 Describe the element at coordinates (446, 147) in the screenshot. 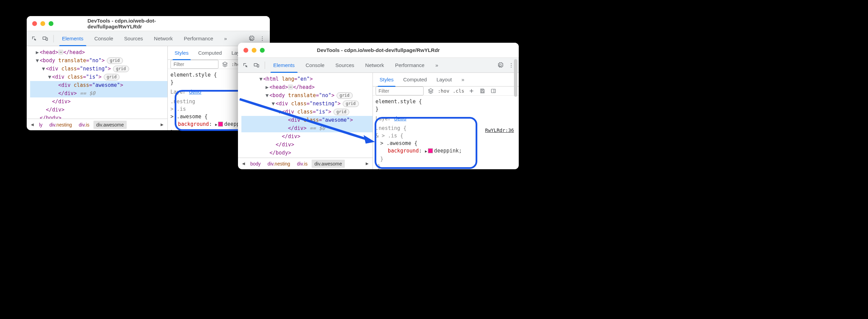

I see `nesting-rule: RwYLRdr:36 .nesting { & > .is { > .aweso…` at that location.